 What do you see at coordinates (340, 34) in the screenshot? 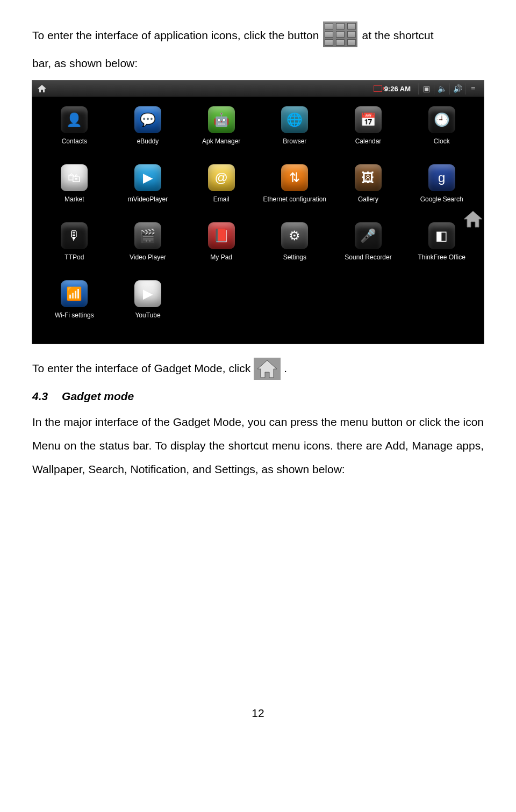
I see `apps-grid-icon` at bounding box center [340, 34].